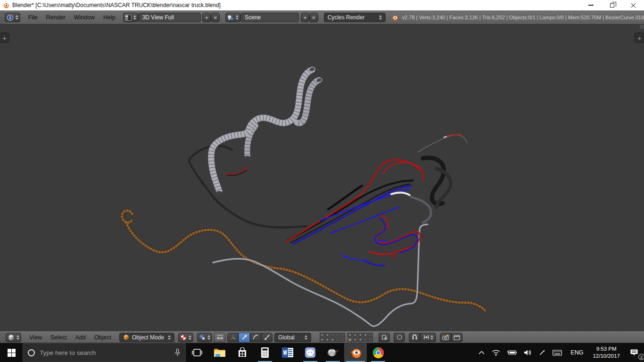  I want to click on taskbar-search, so click(104, 353).